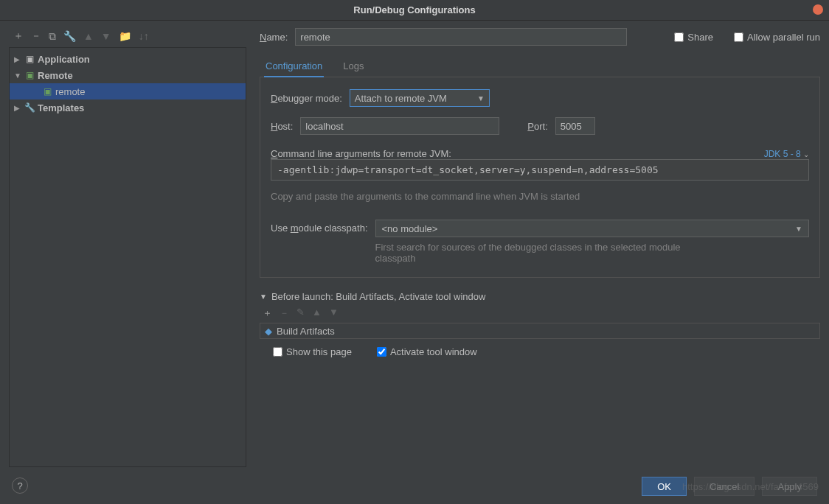 The image size is (829, 504). Describe the element at coordinates (414, 10) in the screenshot. I see `titlebar: Run/Debug Configurations` at that location.